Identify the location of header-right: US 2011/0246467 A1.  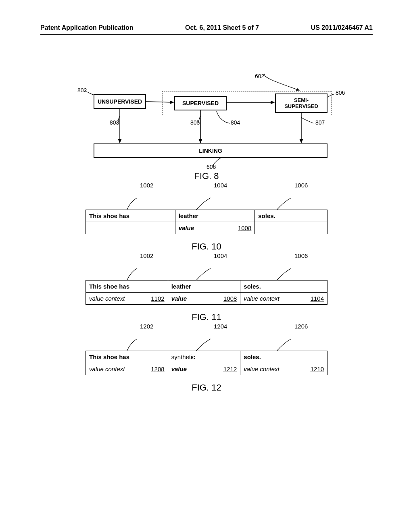
(342, 28).